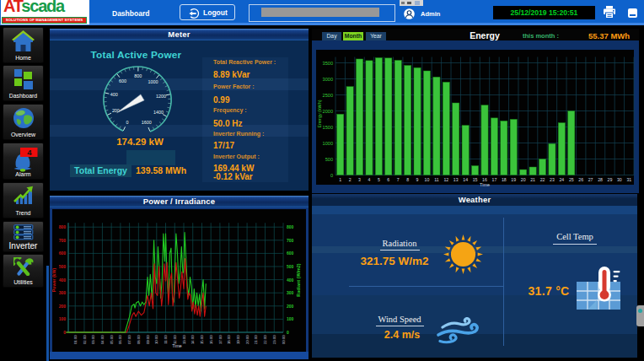  What do you see at coordinates (275, 339) in the screenshot?
I see `svg-text: 23:00` at bounding box center [275, 339].